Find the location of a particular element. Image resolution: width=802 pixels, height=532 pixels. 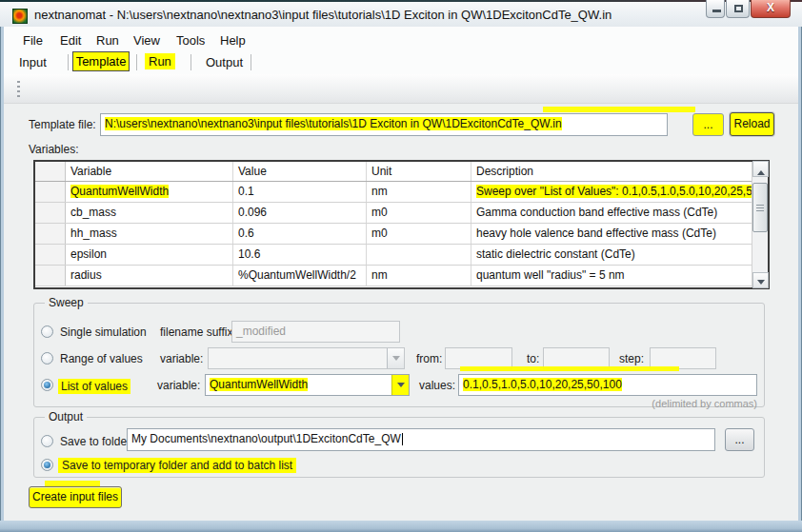

filename-suffix-input: _modified is located at coordinates (316, 331).